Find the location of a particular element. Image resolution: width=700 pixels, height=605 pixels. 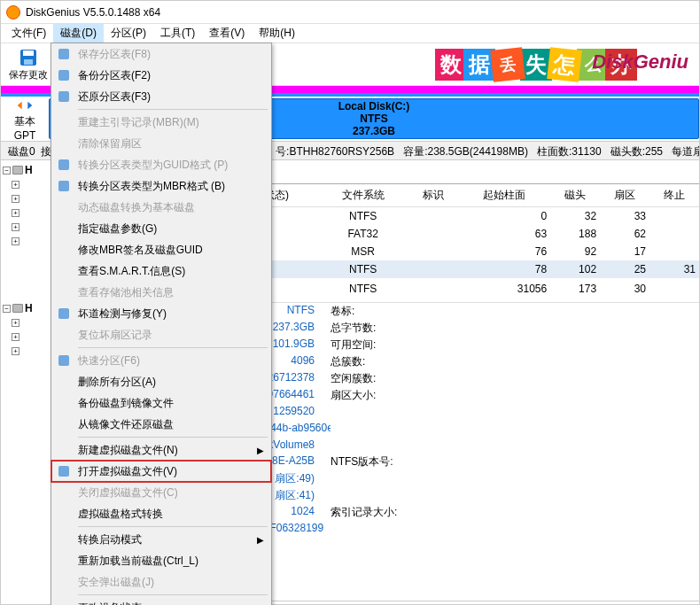

disk-nav-icon is located at coordinates (25, 105).